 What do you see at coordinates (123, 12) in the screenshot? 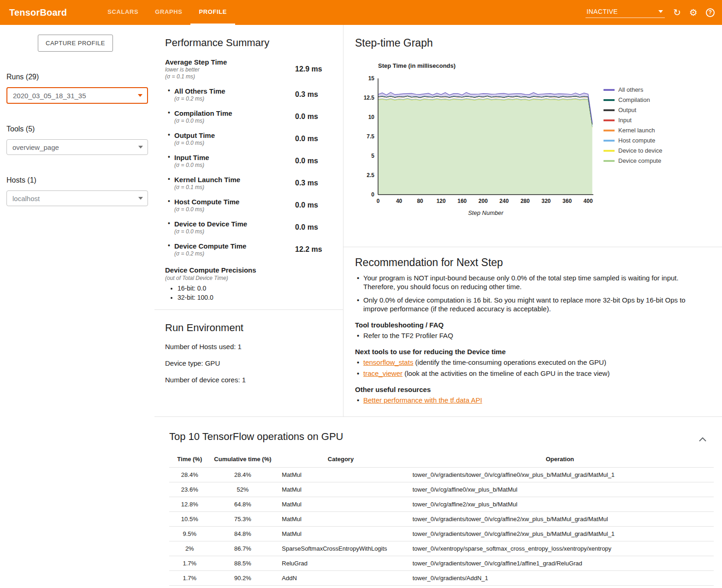
I see `tab-scalars: SCALARS` at bounding box center [123, 12].